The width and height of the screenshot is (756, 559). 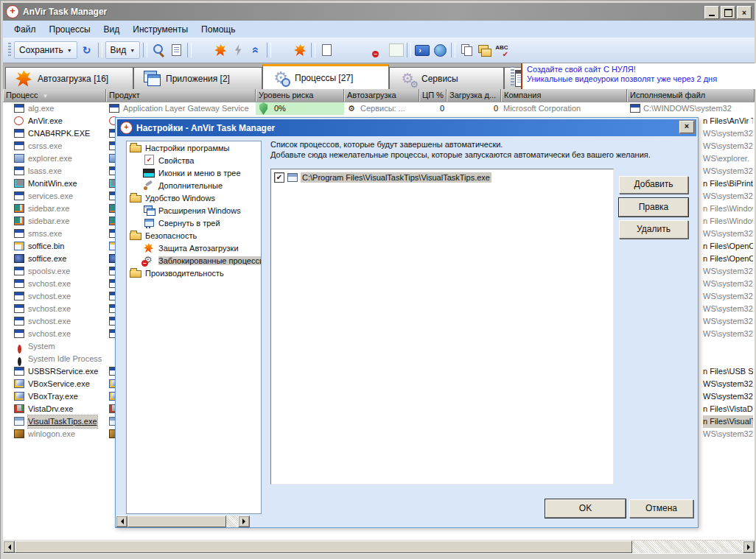 I want to click on kill-icon, so click(x=362, y=50).